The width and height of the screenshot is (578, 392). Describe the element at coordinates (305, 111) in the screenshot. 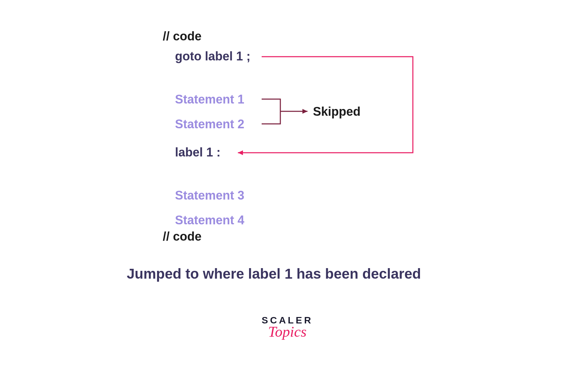

I see `skipped-arrowhead` at that location.